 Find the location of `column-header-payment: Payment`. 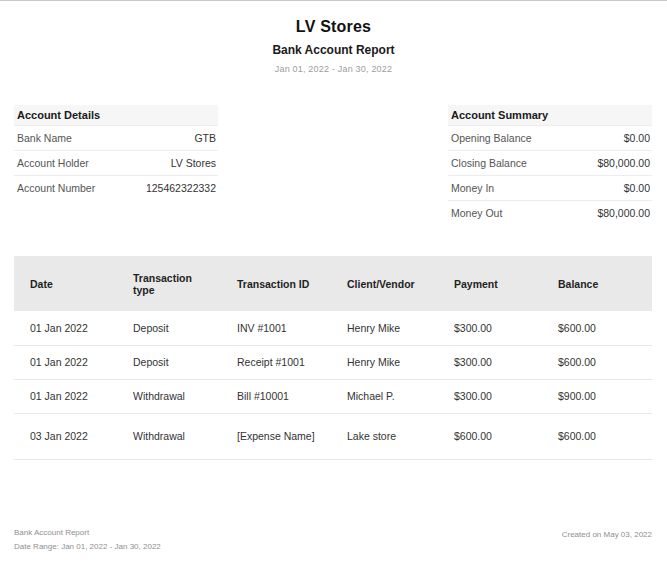

column-header-payment: Payment is located at coordinates (490, 284).